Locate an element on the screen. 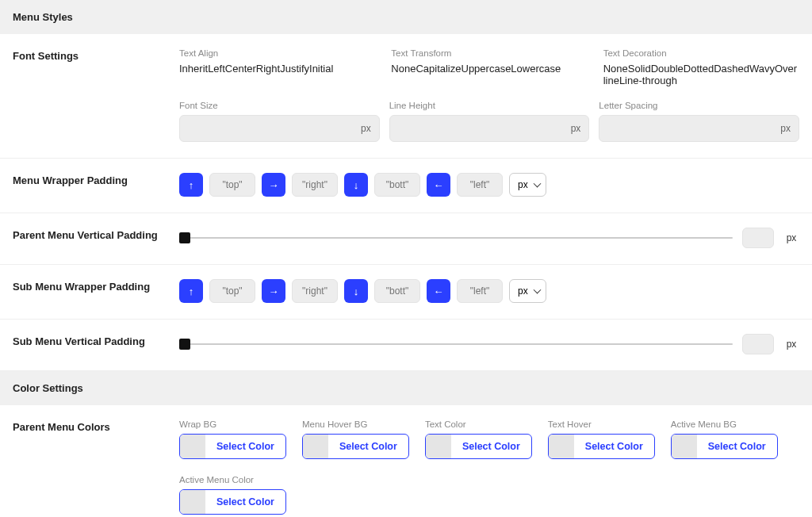 The image size is (812, 517). line-height-unit: px is located at coordinates (576, 128).